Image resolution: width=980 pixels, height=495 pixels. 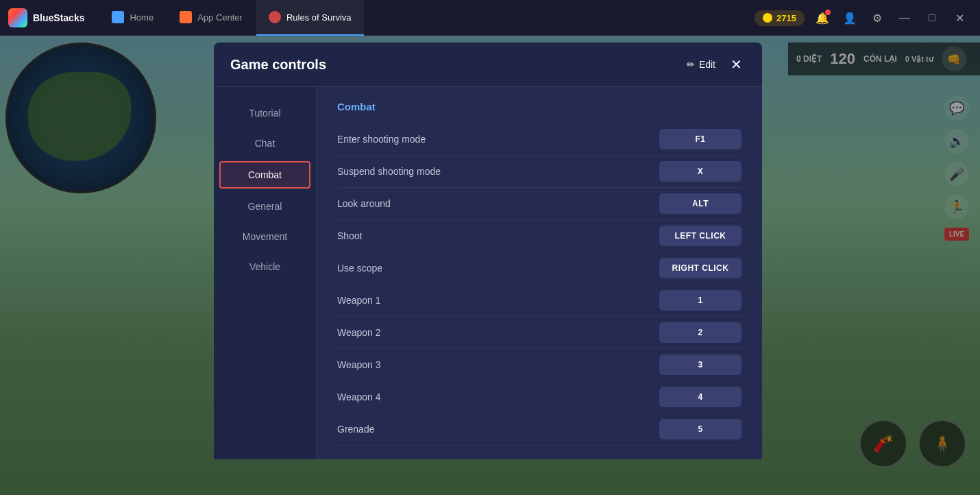 What do you see at coordinates (539, 269) in the screenshot?
I see `control-row-use-scope: Use scope RIGHT CLICK` at bounding box center [539, 269].